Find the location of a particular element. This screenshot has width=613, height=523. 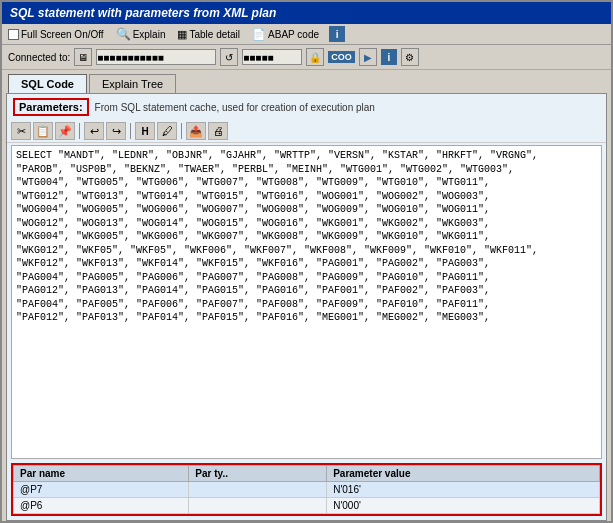

connected-bar: Connected to: 🖥 ↺ 🔒 COO ▶ i ⚙ is located at coordinates (306, 58).